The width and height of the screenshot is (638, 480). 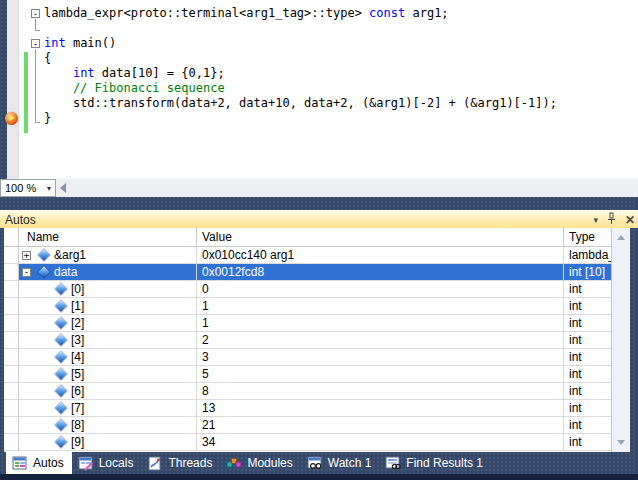 What do you see at coordinates (260, 463) in the screenshot?
I see `tab-modules: Modules` at bounding box center [260, 463].